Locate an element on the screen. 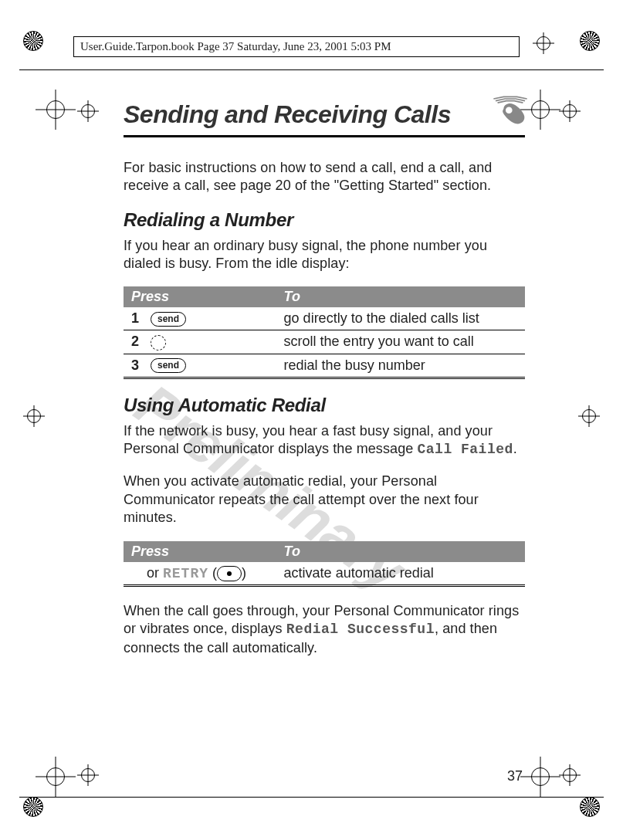  nav-key-icon is located at coordinates (158, 343).